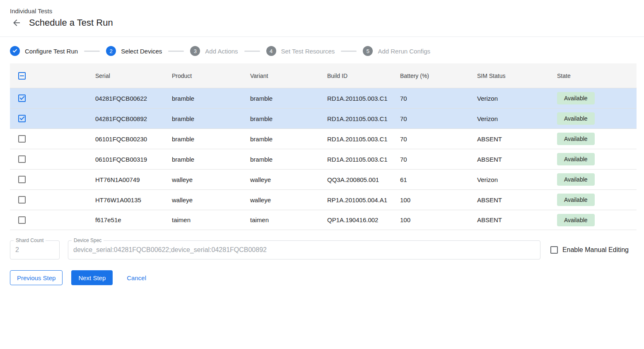  What do you see at coordinates (195, 51) in the screenshot?
I see `step-circle-3: 3` at bounding box center [195, 51].